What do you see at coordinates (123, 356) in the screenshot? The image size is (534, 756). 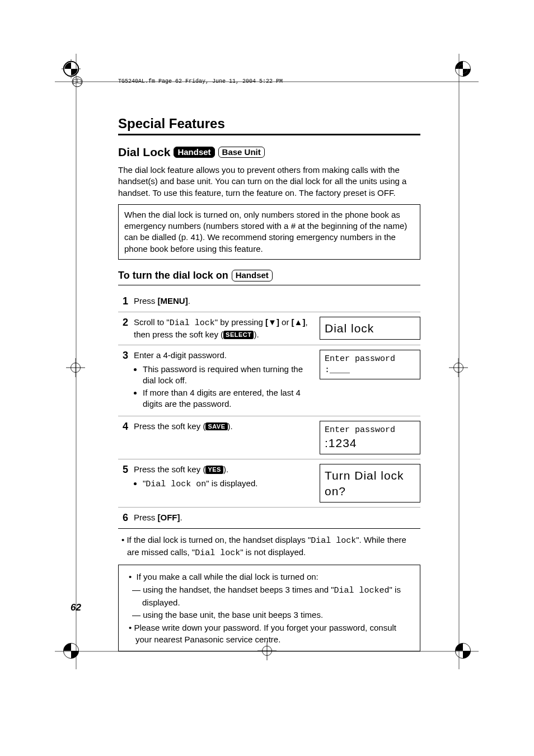 I see `step-number: 3` at bounding box center [123, 356].